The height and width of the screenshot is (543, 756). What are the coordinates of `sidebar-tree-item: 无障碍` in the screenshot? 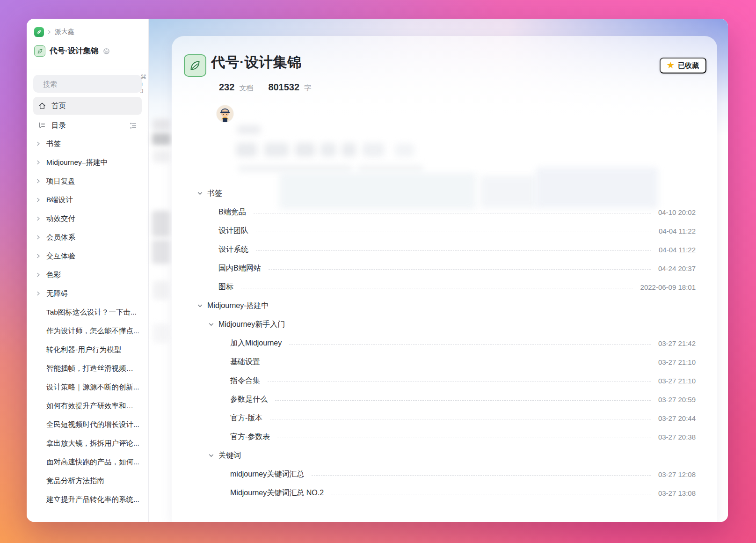 It's located at (87, 294).